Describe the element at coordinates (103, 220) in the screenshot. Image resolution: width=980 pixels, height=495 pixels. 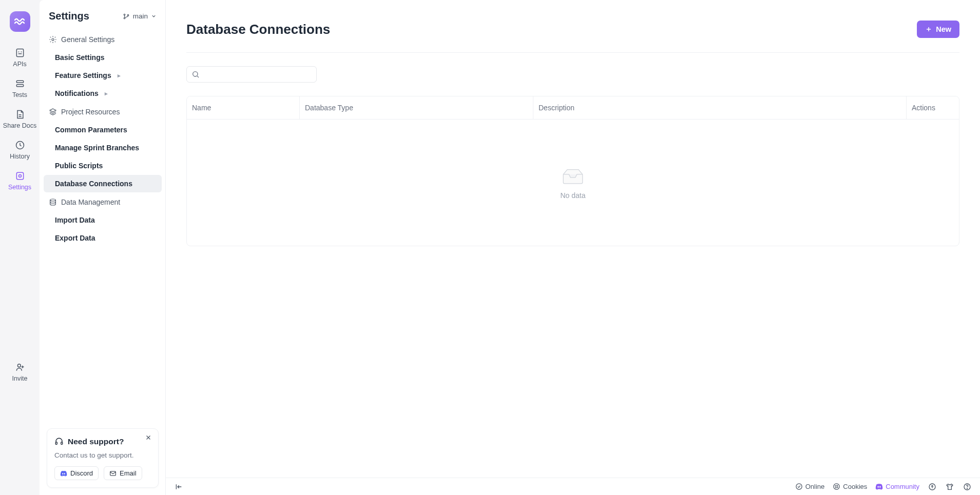
I see `nav-import-data: Import Data` at that location.